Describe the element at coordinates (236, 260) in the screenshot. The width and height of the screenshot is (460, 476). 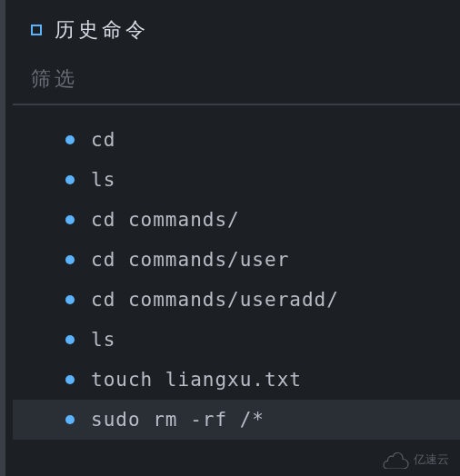
I see `command-item: cd commands/user` at that location.